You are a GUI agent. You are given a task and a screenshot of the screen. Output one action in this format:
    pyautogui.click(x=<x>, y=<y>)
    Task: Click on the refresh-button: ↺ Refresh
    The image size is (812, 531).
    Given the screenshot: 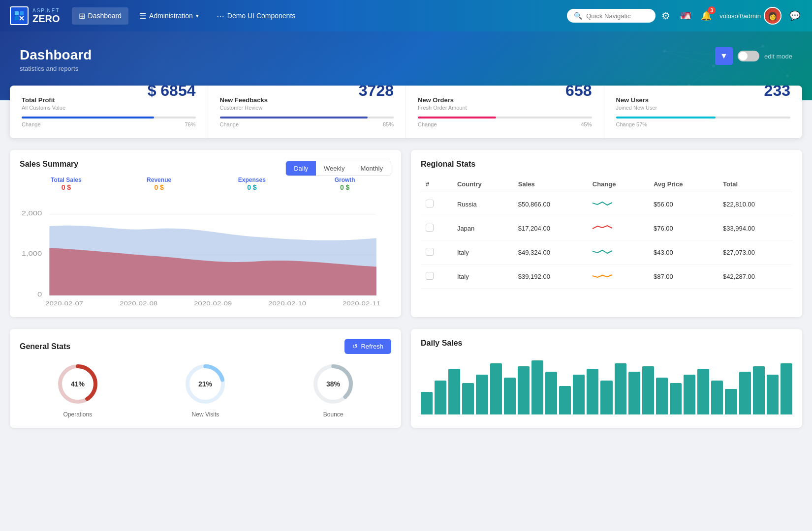 What is the action you would take?
    pyautogui.click(x=368, y=346)
    